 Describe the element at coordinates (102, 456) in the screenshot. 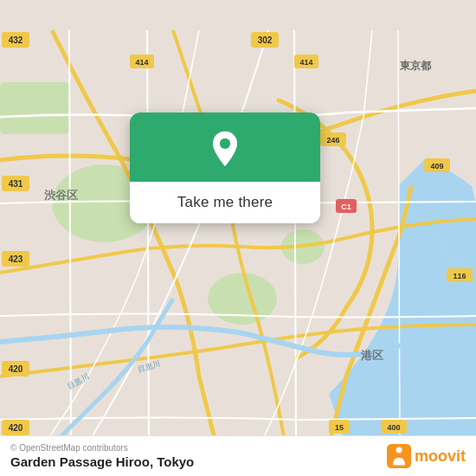

I see `bottom-left: © OpenStreetMap contributors Garden Pass…` at that location.